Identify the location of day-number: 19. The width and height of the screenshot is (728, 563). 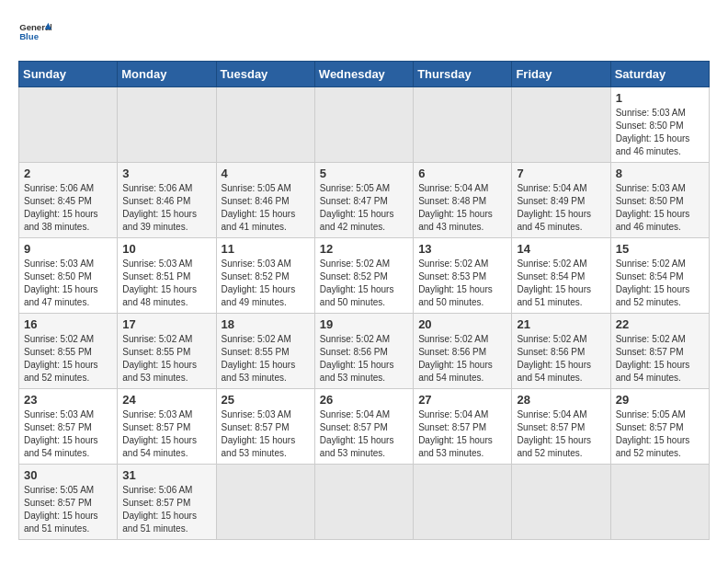
(364, 324).